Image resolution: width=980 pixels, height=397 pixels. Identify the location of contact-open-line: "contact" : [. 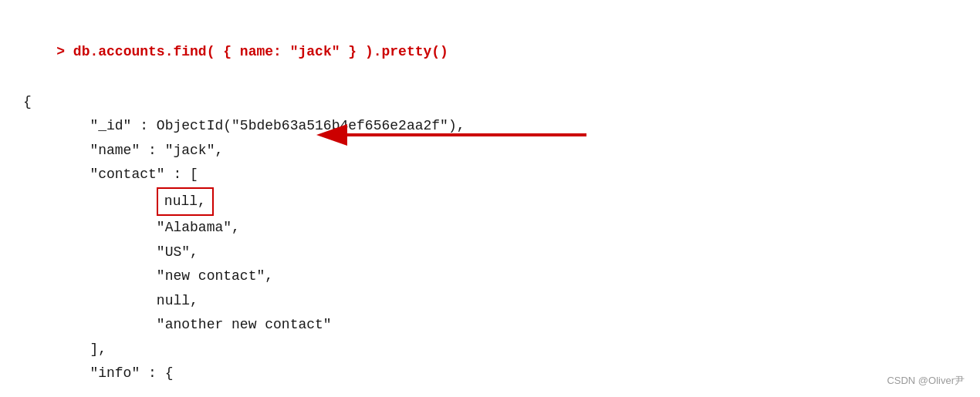
(490, 175).